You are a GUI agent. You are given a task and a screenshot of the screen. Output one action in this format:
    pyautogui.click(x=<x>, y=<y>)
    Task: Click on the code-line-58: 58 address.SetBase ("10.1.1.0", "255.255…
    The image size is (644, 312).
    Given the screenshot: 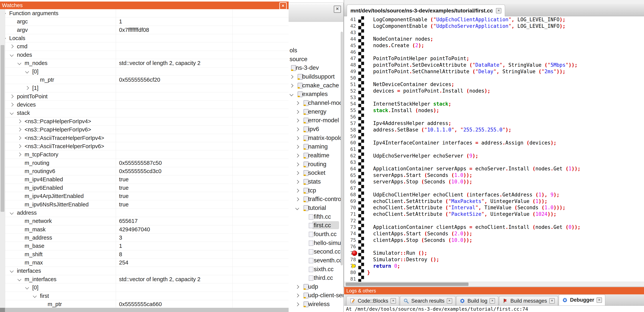 What is the action you would take?
    pyautogui.click(x=494, y=130)
    